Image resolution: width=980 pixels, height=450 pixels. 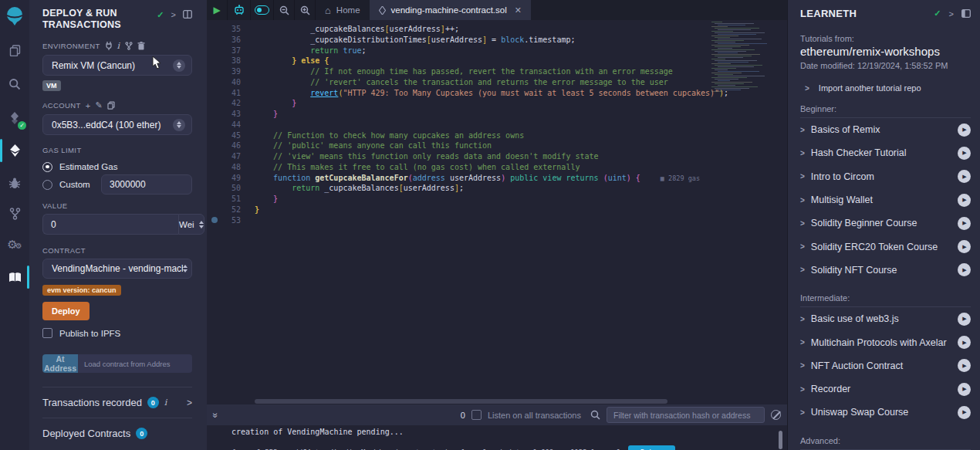 I want to click on deployed-contracts-row: Deployed Contracts 0, so click(x=117, y=433).